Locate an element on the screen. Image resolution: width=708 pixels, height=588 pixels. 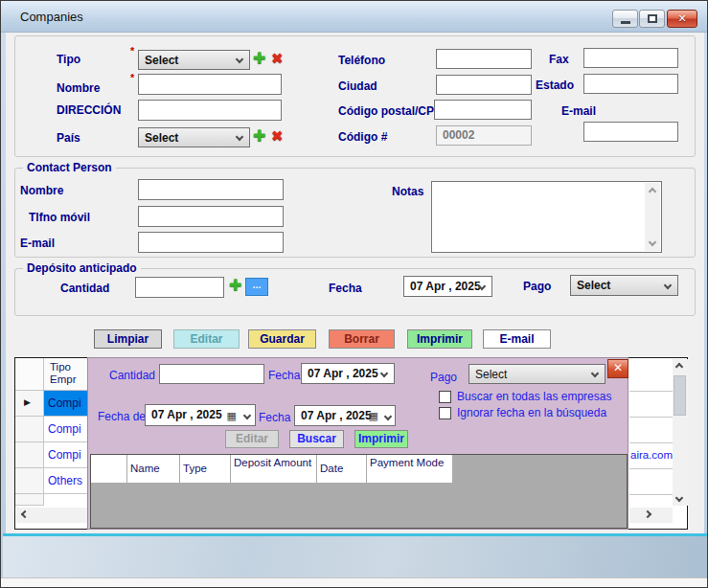
popup-grid-header-type: Type is located at coordinates (205, 469).